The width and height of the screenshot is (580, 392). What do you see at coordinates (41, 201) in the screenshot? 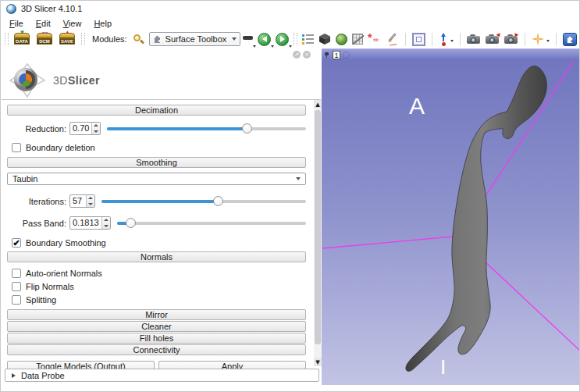
I see `iterations-label: Iterations:` at bounding box center [41, 201].